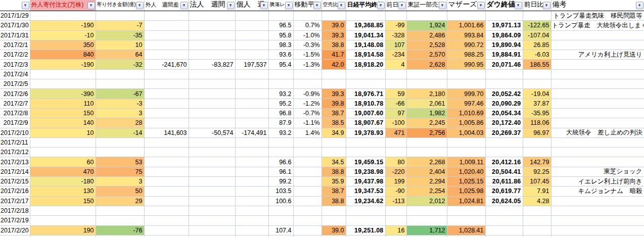 This screenshot has width=644, height=237. I want to click on cell-toraku-ratio: 87.9, so click(281, 123).